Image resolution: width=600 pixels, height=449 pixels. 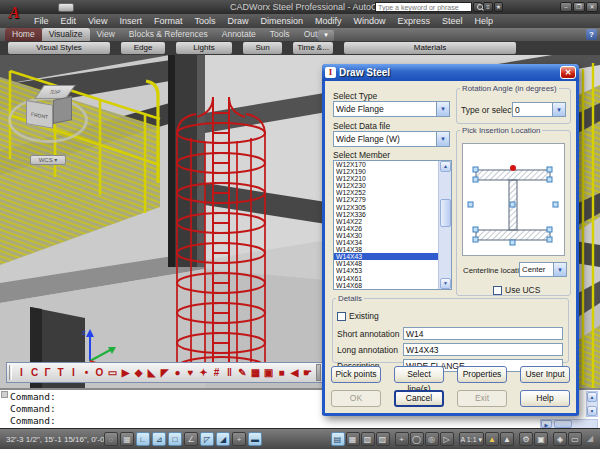 I want to click on insertion-point-picker, so click(x=514, y=200).